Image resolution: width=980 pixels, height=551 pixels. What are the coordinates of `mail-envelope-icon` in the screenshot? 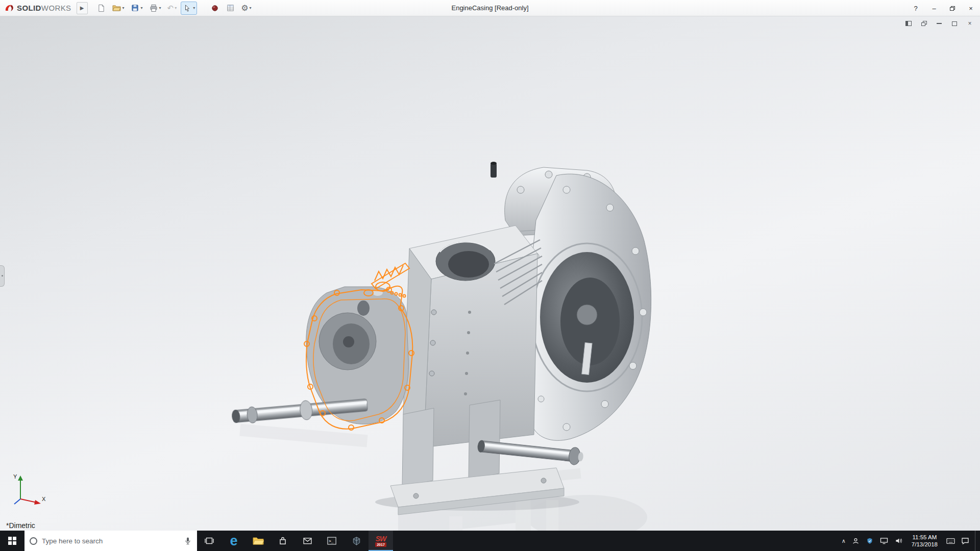 It's located at (307, 541).